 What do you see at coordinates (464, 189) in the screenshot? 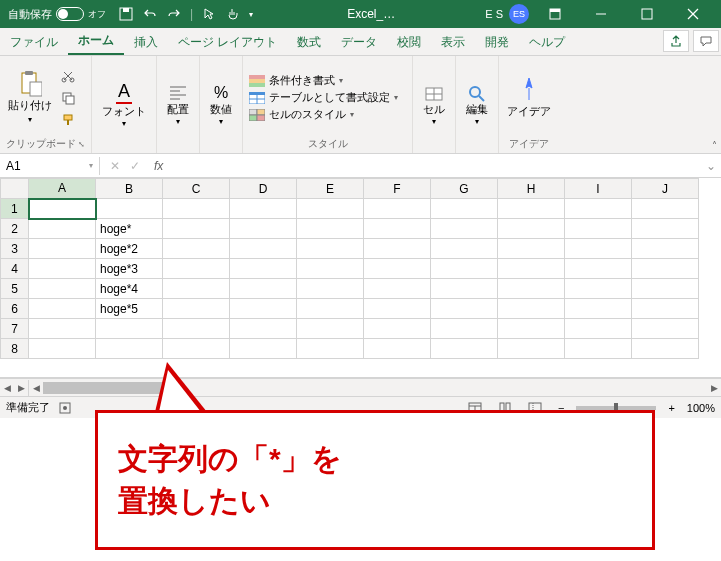
I see `col-header-G: G` at bounding box center [464, 189].